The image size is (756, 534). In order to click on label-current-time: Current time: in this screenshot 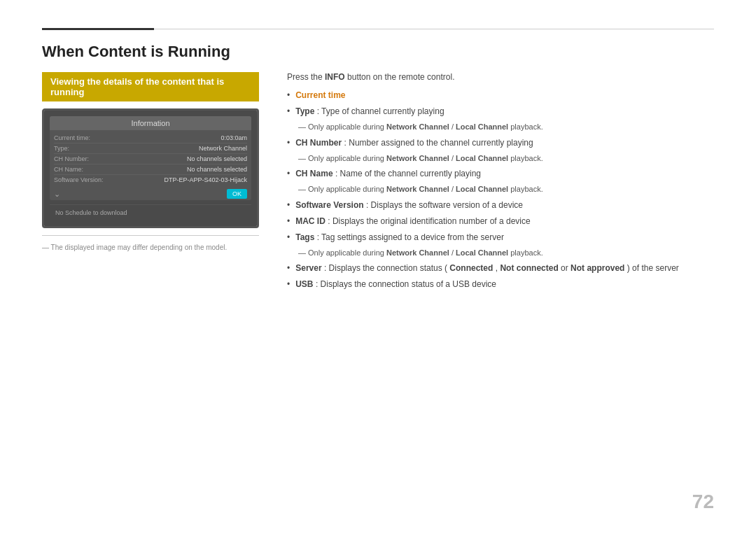, I will do `click(72, 138)`.